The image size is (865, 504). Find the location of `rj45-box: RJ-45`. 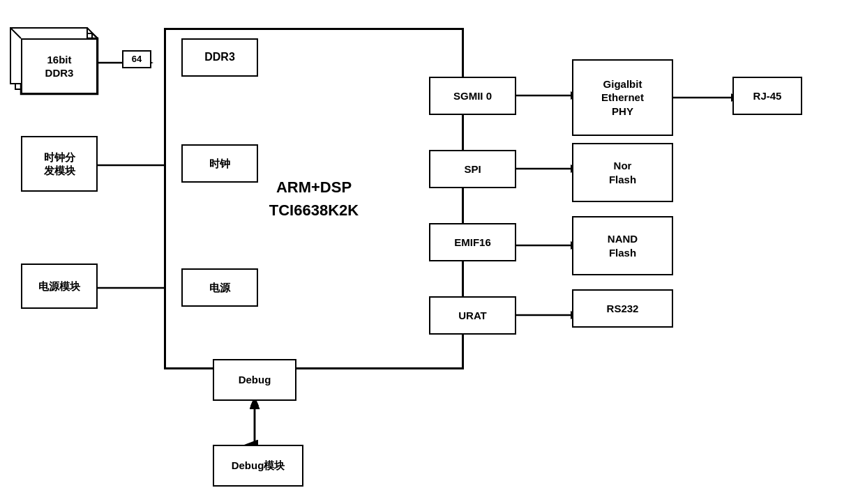

rj45-box: RJ-45 is located at coordinates (767, 96).